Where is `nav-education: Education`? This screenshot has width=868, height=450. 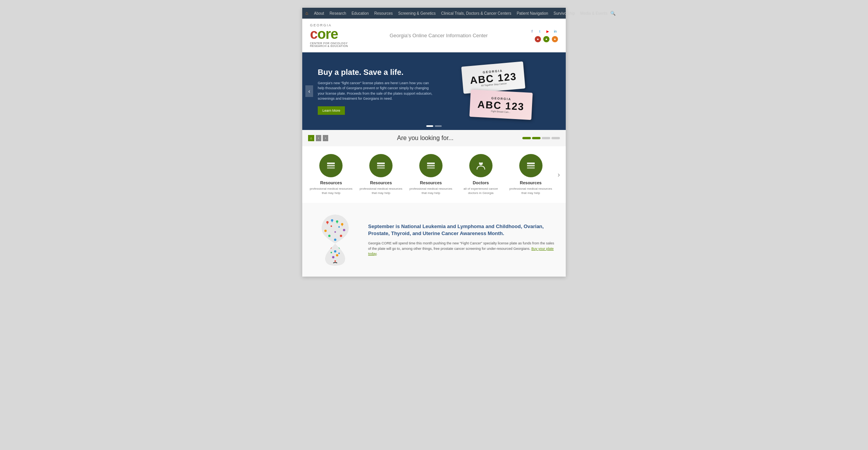 nav-education: Education is located at coordinates (360, 13).